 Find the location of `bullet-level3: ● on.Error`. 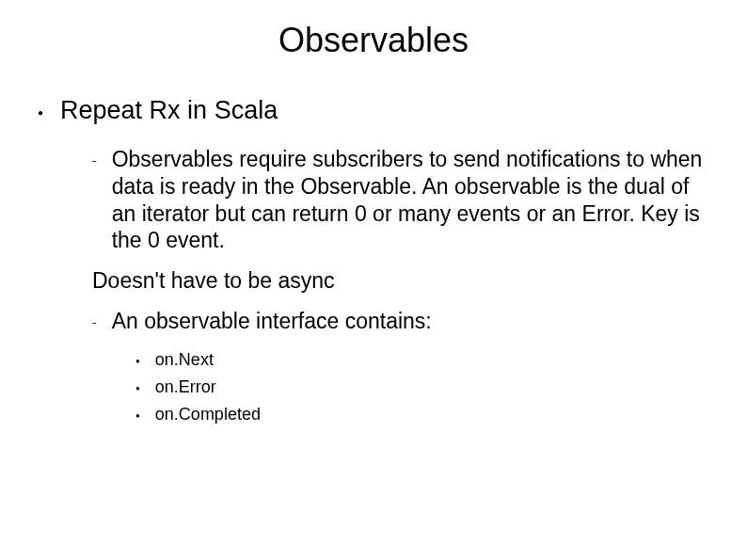

bullet-level3: ● on.Error is located at coordinates (422, 388).